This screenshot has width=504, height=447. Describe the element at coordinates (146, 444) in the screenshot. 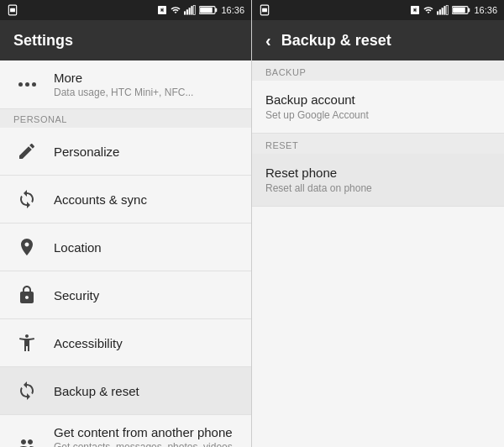

I see `get-content-subtitle: Get contacts, messages, photos, videos, …` at that location.